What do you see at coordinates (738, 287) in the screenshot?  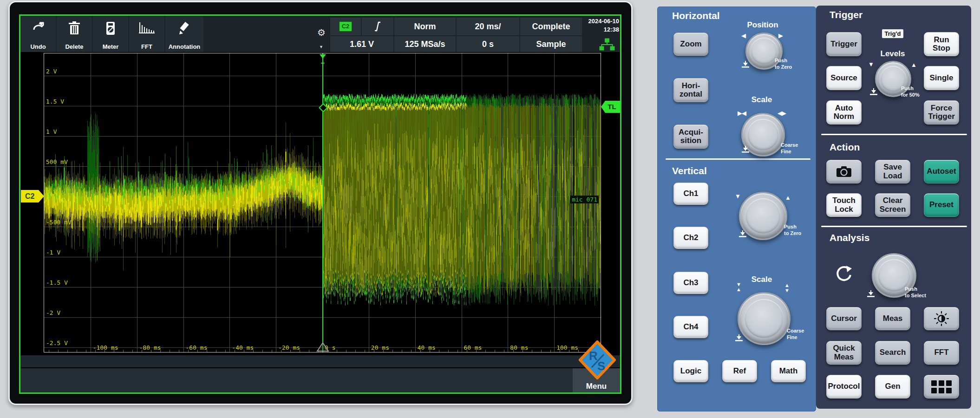 I see `vertical-scale-compress-arrow-icon` at bounding box center [738, 287].